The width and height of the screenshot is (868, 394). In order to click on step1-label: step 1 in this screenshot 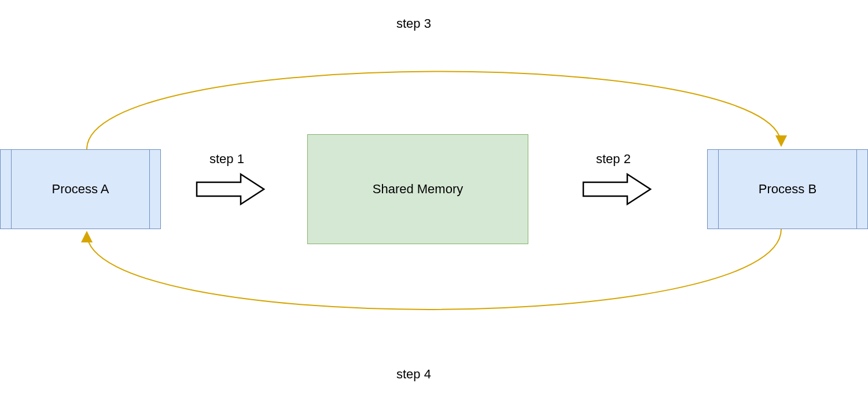, I will do `click(227, 159)`.